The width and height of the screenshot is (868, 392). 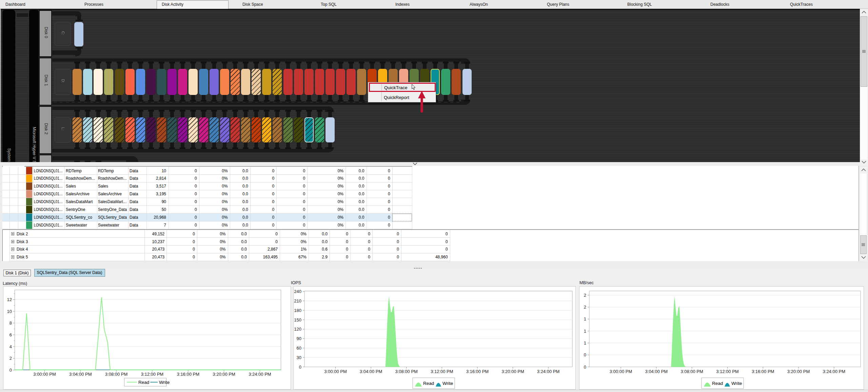 I want to click on svg-text: 30, so click(x=299, y=357).